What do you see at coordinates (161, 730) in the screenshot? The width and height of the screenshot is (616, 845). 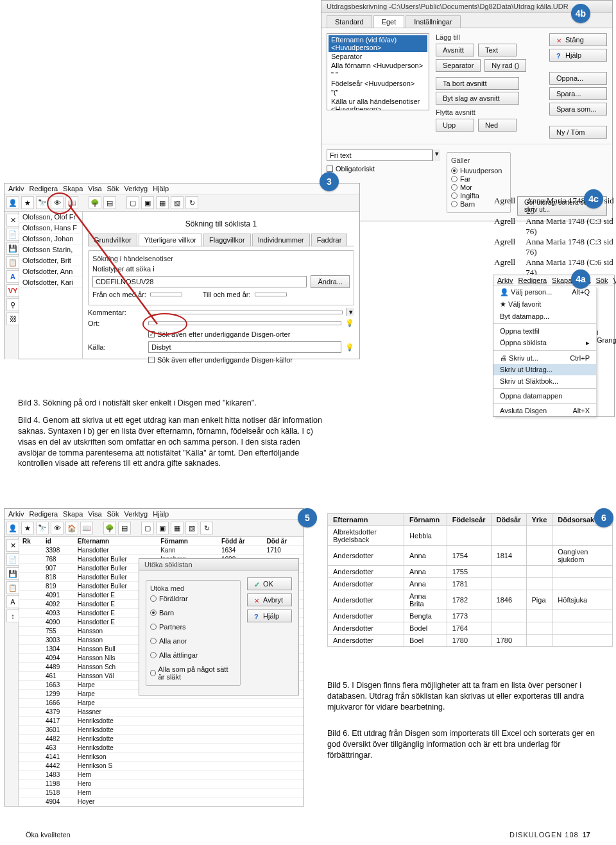 I see `table-row: 3601Henriksdotte` at bounding box center [161, 730].